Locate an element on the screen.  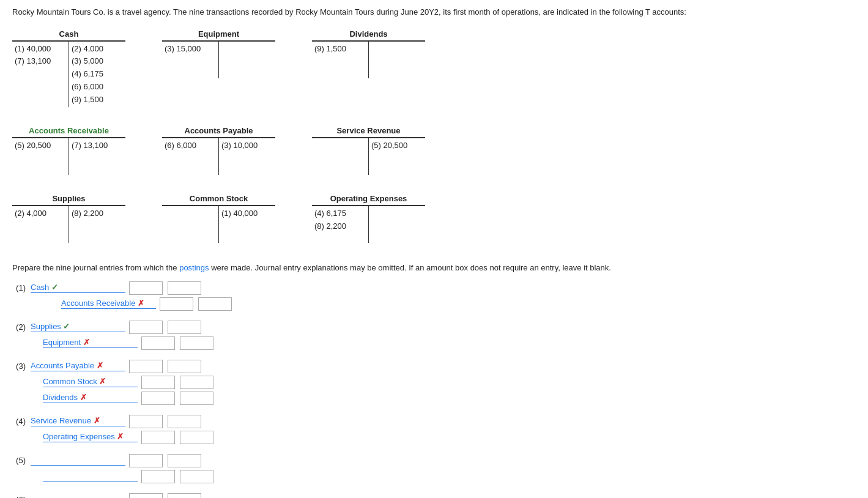
t-account-supplies-title: Supplies is located at coordinates (69, 200).